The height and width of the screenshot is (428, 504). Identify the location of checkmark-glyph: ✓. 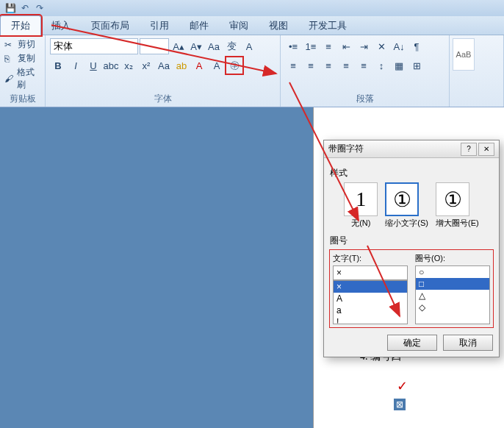
(403, 386).